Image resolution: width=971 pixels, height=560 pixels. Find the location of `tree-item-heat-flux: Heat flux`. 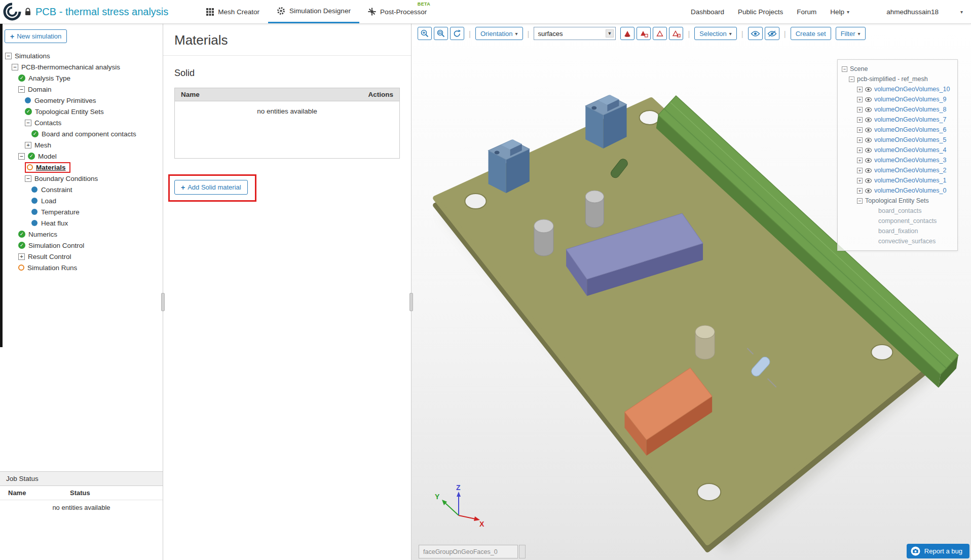

tree-item-heat-flux: Heat flux is located at coordinates (81, 223).